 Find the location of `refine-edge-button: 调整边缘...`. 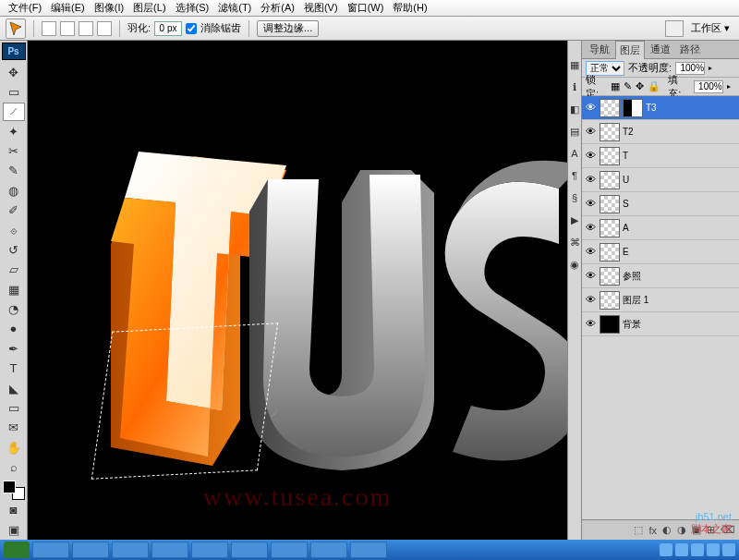

refine-edge-button: 调整边缘... is located at coordinates (288, 29).